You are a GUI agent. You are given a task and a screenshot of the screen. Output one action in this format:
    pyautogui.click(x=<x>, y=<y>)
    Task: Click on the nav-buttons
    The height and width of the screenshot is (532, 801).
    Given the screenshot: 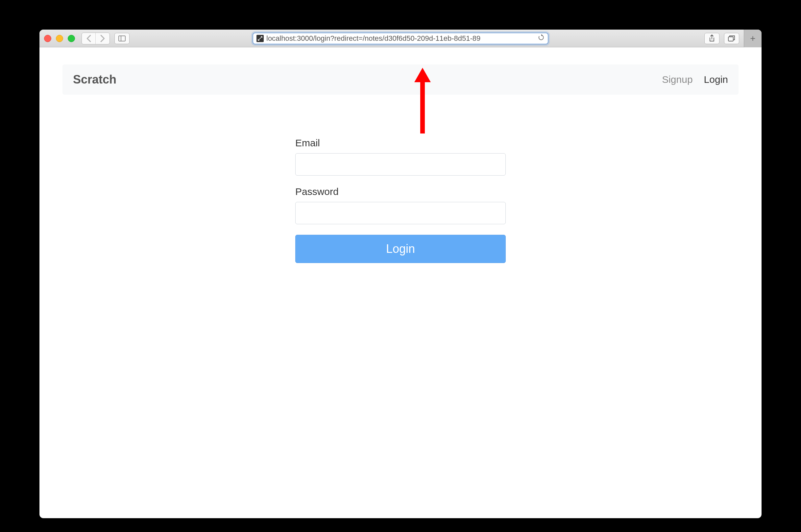 What is the action you would take?
    pyautogui.click(x=96, y=39)
    